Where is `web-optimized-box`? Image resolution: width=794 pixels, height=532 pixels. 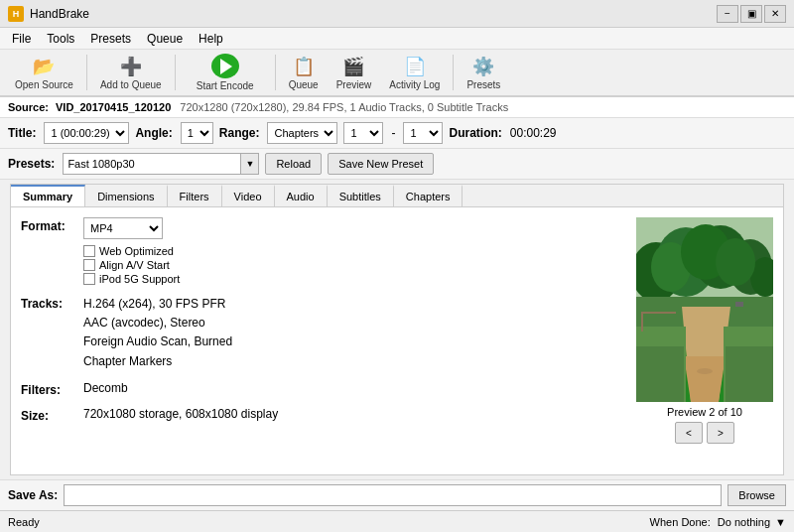 web-optimized-box is located at coordinates (89, 251).